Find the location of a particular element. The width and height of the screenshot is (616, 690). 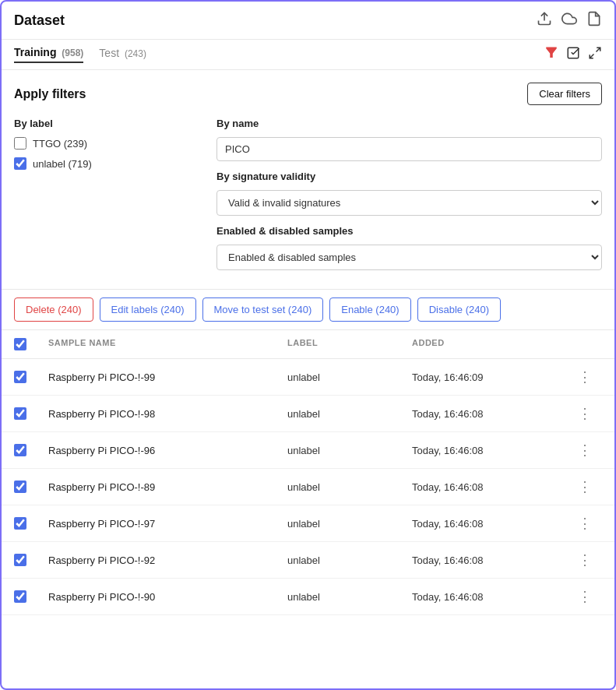

col-actions is located at coordinates (585, 344).